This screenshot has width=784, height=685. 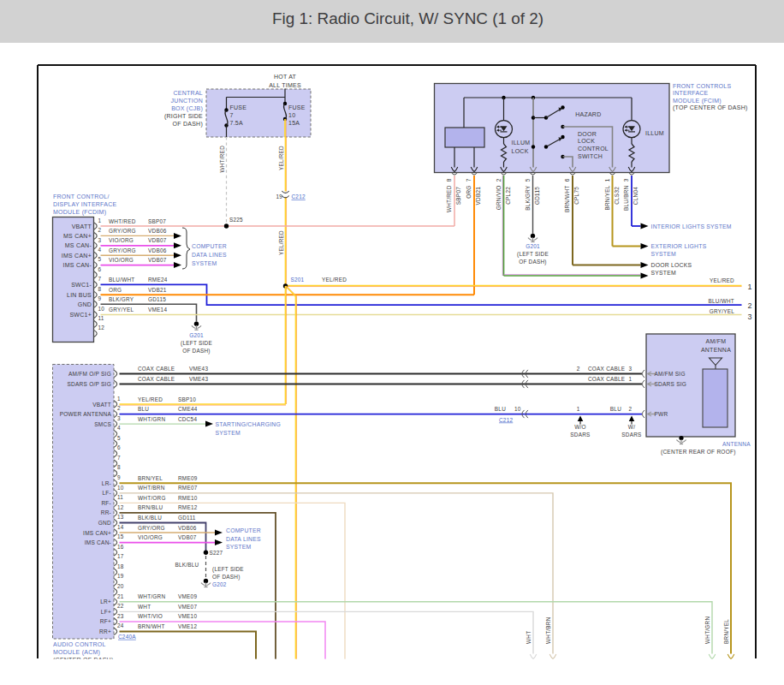 I want to click on svg-text: 5, so click(x=527, y=180).